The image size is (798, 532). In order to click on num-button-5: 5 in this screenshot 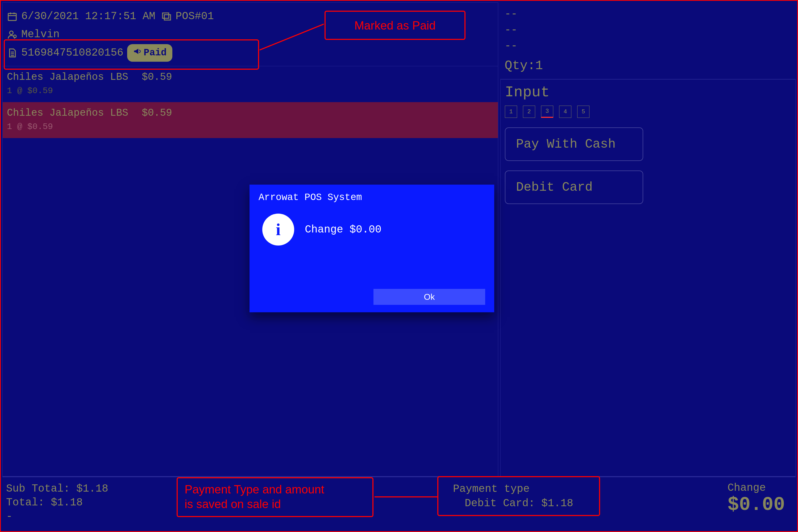, I will do `click(583, 112)`.